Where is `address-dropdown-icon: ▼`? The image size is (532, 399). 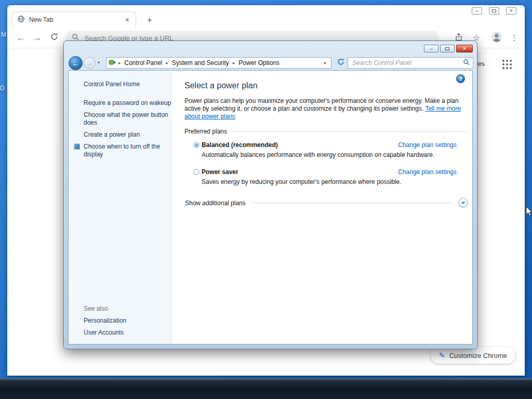
address-dropdown-icon: ▼ is located at coordinates (326, 63).